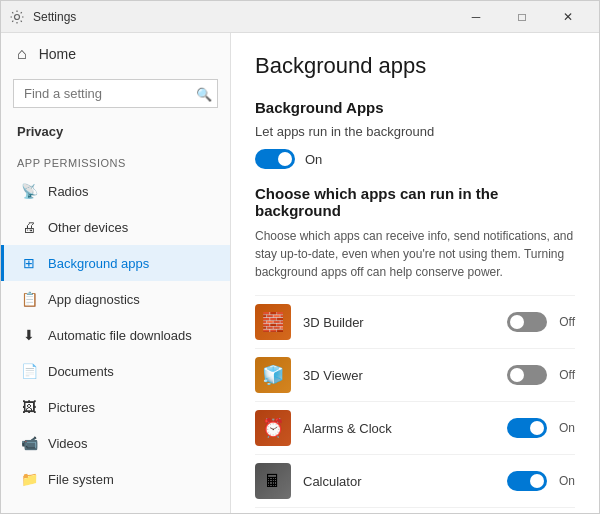 This screenshot has height=514, width=600. I want to click on app-toggle-calculator, so click(527, 481).